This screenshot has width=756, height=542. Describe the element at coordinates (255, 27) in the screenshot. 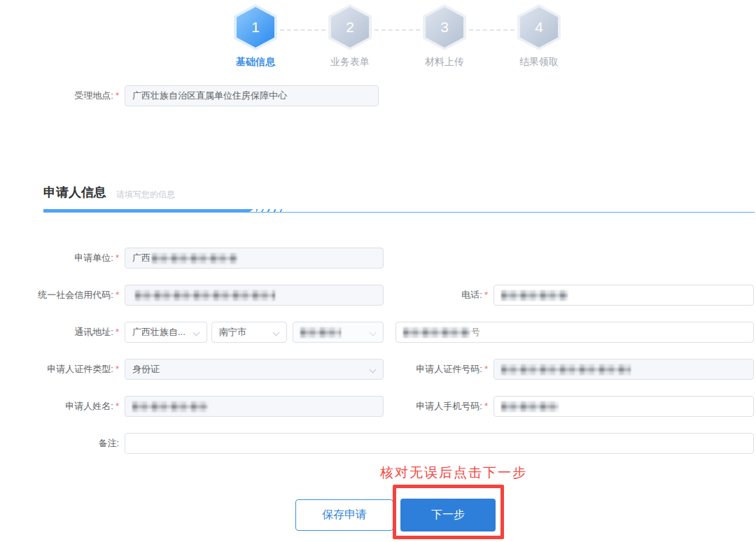

I see `step-1-hexagon-icon: 1` at that location.